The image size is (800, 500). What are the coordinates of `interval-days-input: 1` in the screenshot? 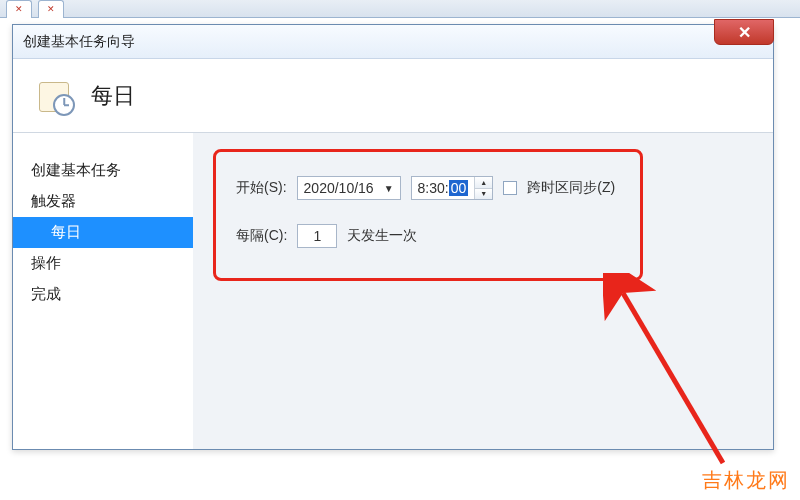 It's located at (317, 236).